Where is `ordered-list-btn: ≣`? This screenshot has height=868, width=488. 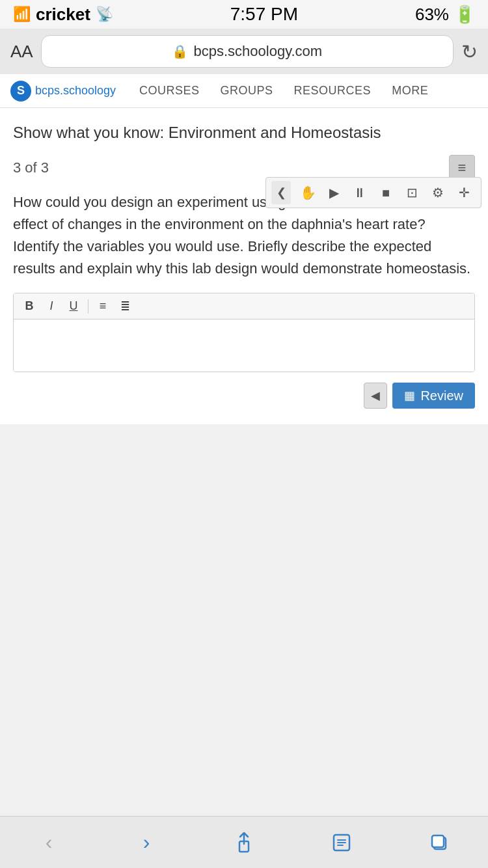 ordered-list-btn: ≣ is located at coordinates (125, 306).